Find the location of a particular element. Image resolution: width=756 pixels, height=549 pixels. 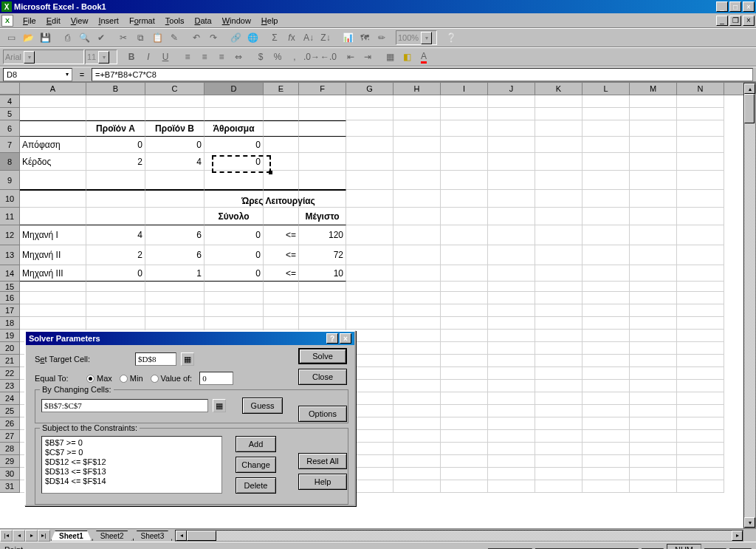

cell-D4 is located at coordinates (234, 102).